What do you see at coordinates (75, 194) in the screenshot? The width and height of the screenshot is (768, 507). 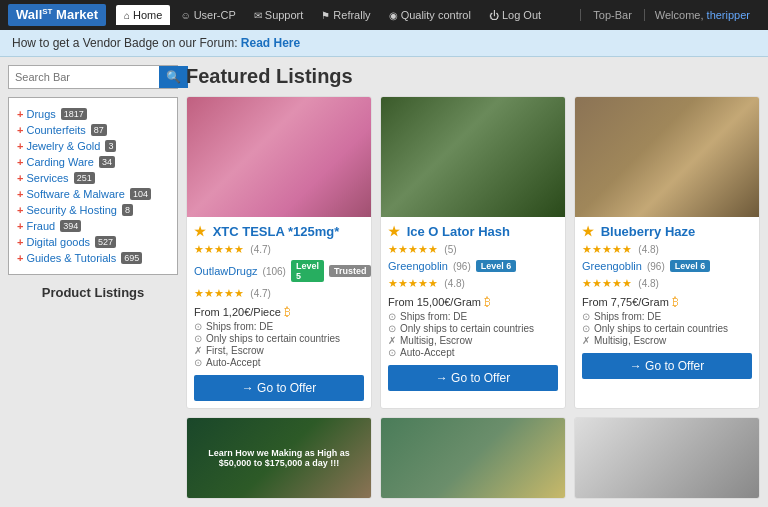 I see `cat-software-label: Software & Malware` at bounding box center [75, 194].